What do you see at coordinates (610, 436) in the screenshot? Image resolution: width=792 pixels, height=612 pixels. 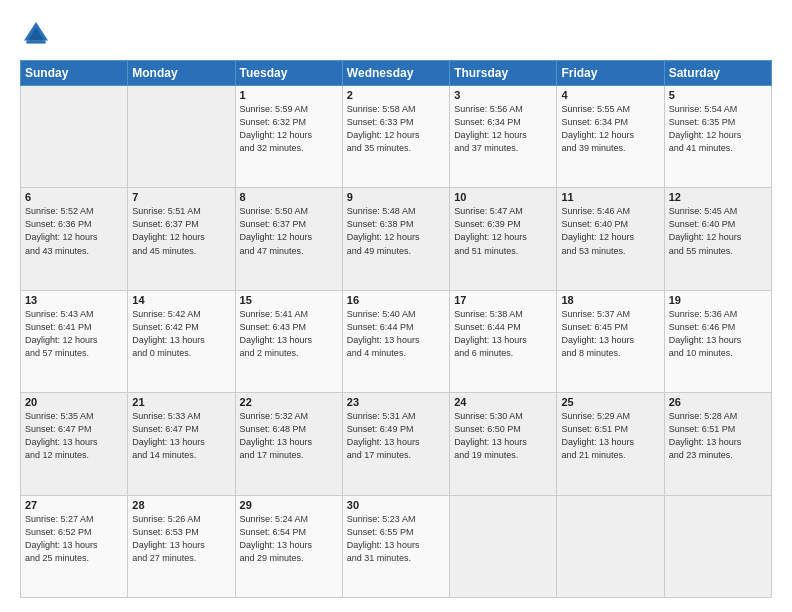 I see `day-info: Sunrise: 5:29 AM Sunset: 6:51 PM Dayligh…` at bounding box center [610, 436].